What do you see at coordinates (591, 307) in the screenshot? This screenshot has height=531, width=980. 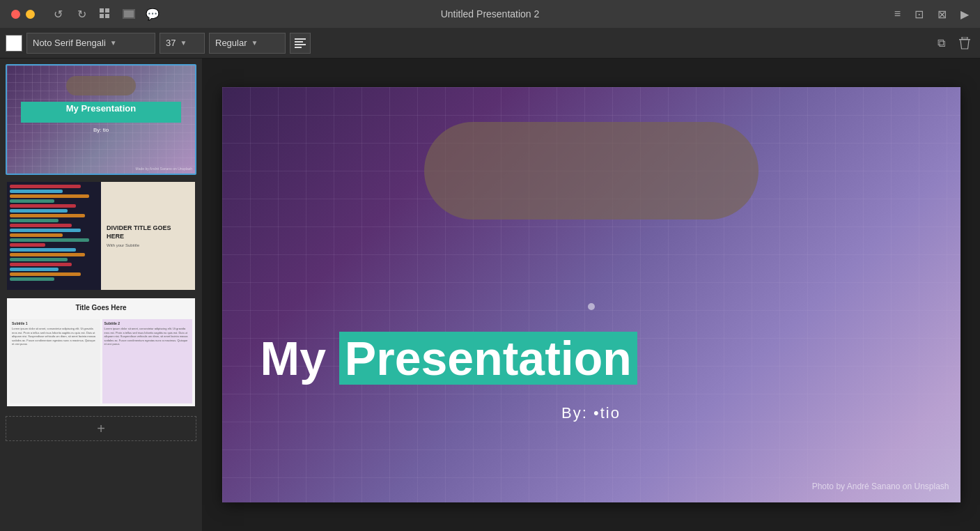 I see `slide-center-dot` at bounding box center [591, 307].